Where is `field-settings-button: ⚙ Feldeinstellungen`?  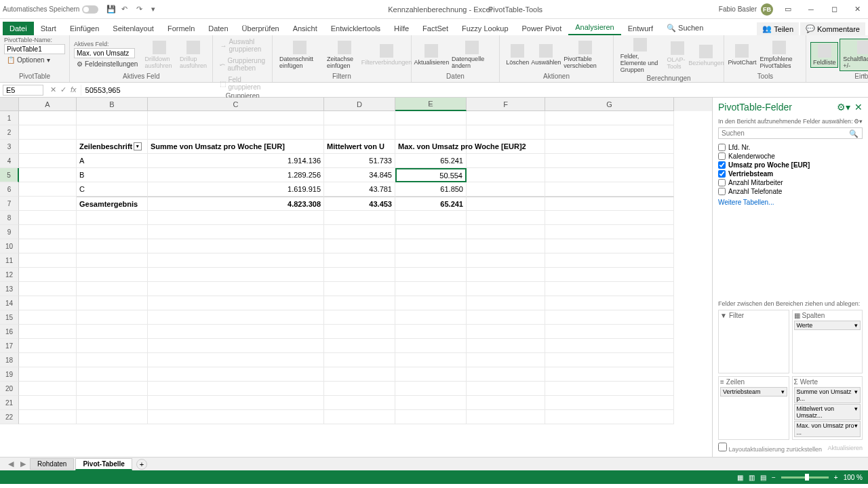 field-settings-button: ⚙ Feldeinstellungen is located at coordinates (107, 64).